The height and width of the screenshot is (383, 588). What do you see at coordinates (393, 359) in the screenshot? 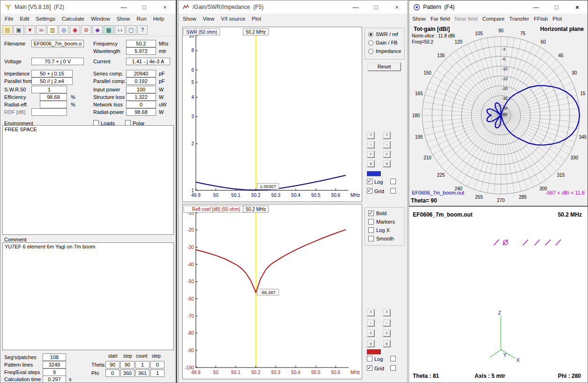
I see `refl-log-aux-checkbox` at bounding box center [393, 359].